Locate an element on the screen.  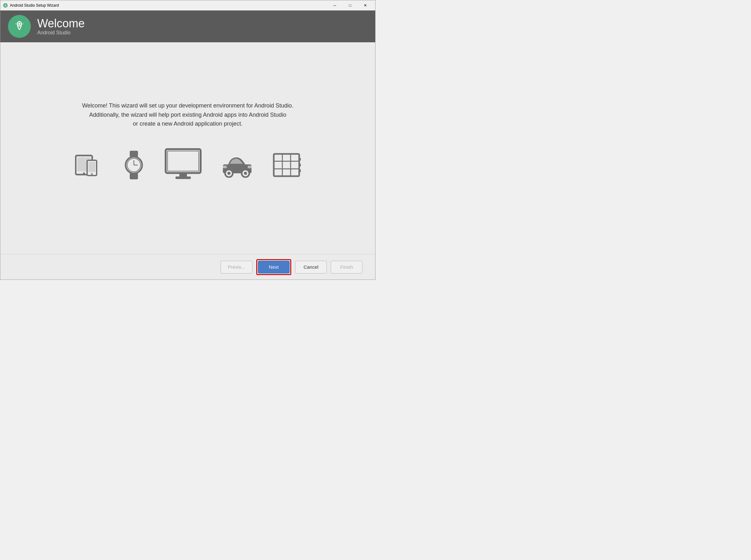
previous-button: Previo... is located at coordinates (237, 267).